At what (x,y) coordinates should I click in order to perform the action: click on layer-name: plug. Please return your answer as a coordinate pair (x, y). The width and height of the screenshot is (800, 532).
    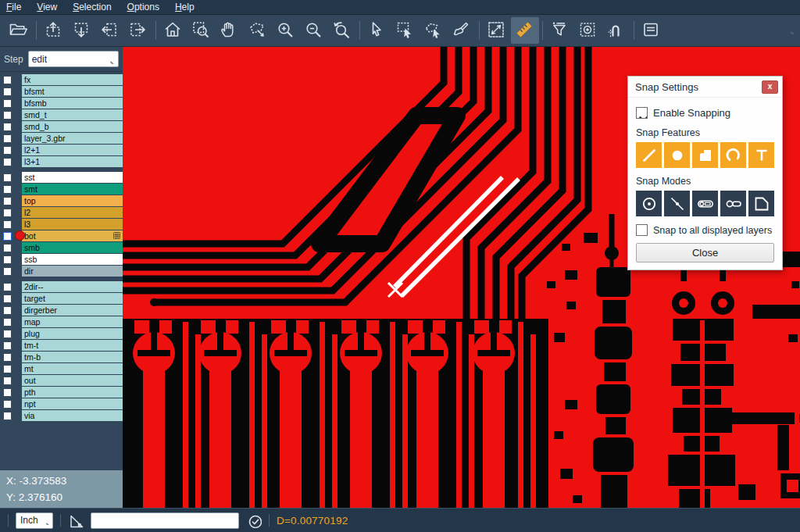
    Looking at the image, I should click on (72, 334).